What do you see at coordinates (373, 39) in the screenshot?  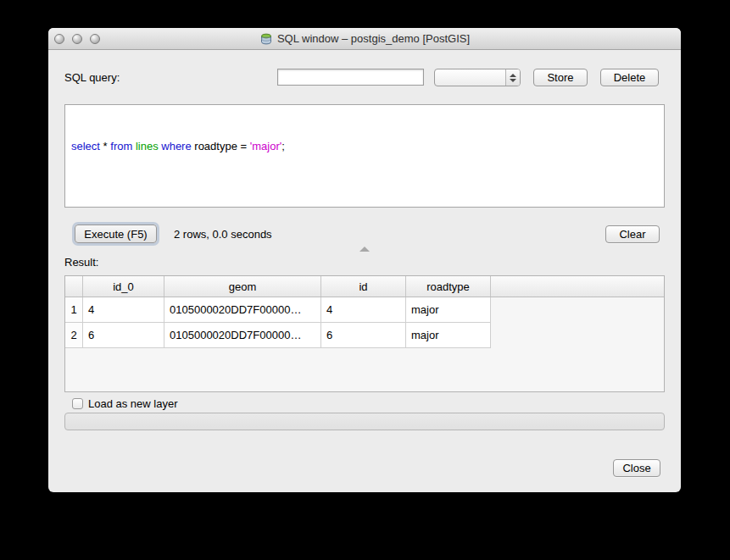 I see `window-title: SQL window – postgis_demo [PostGIS]` at bounding box center [373, 39].